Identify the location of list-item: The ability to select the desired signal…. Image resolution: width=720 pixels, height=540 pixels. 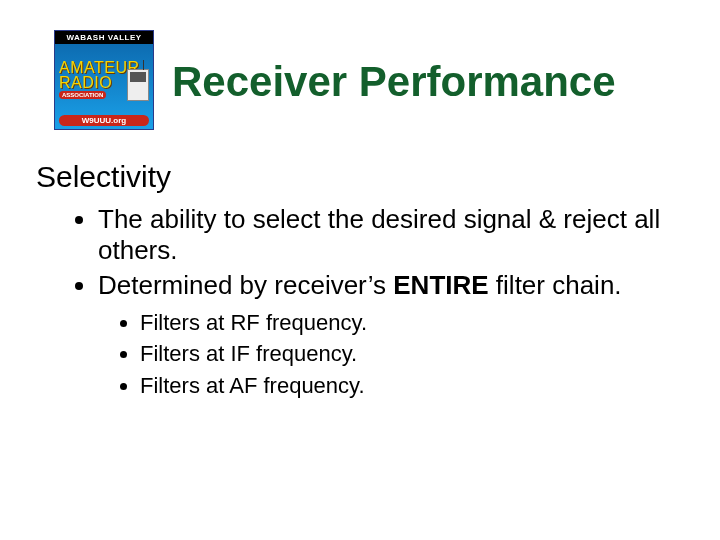
(391, 235).